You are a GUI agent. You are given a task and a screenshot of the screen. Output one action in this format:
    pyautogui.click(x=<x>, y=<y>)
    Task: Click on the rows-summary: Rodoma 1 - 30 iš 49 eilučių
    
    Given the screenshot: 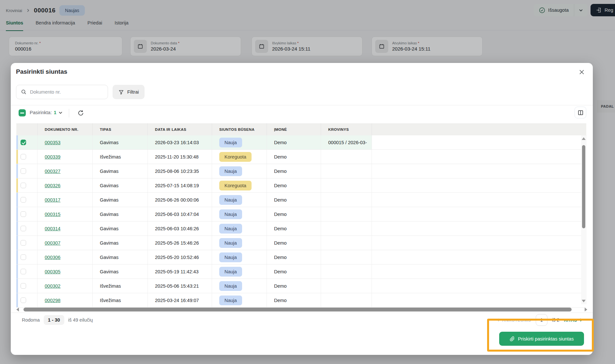 What is the action you would take?
    pyautogui.click(x=52, y=320)
    